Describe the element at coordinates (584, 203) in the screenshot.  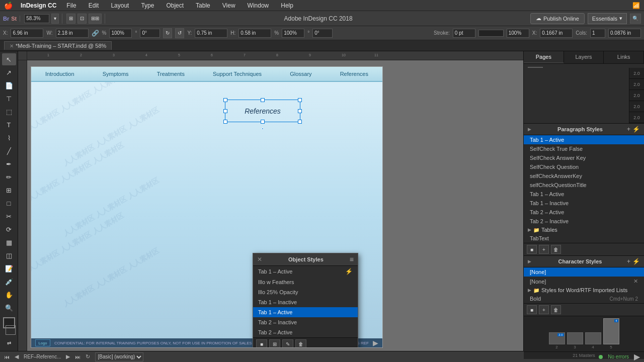
I see `para-style-tab1inactive: Tab 1 – Inactive` at that location.